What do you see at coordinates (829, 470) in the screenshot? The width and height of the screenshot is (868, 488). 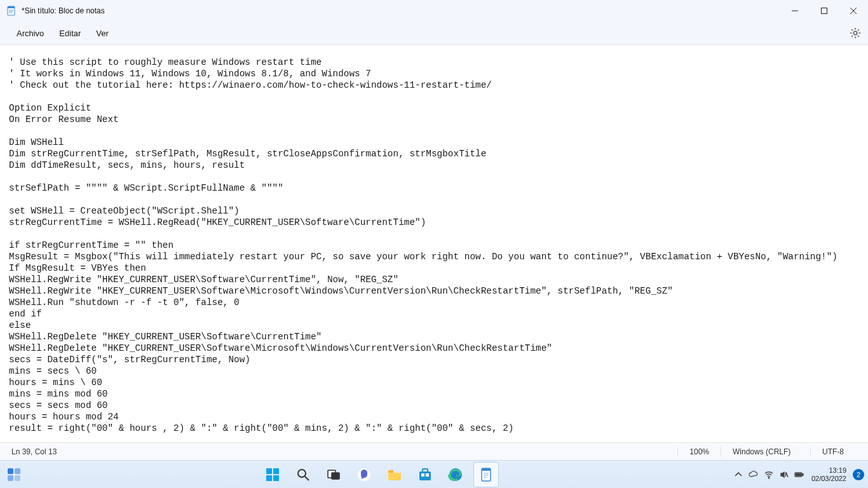 I see `clock-time: 13:19` at bounding box center [829, 470].